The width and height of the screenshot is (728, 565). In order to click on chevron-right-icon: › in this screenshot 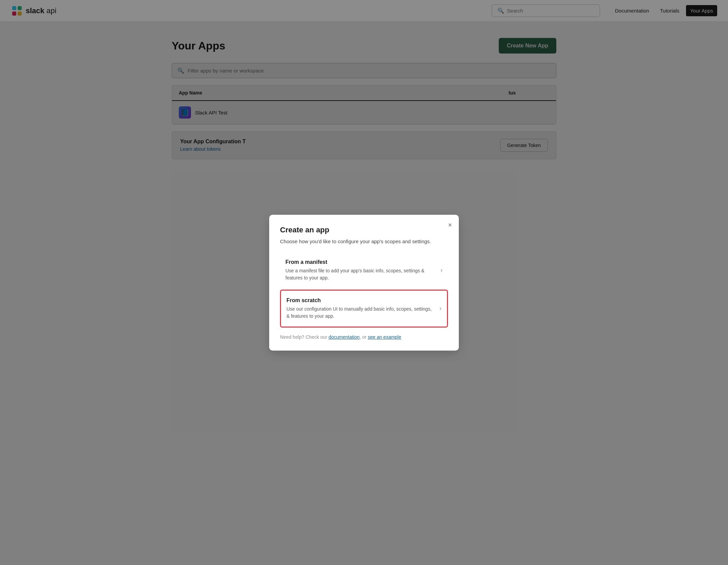, I will do `click(442, 270)`.